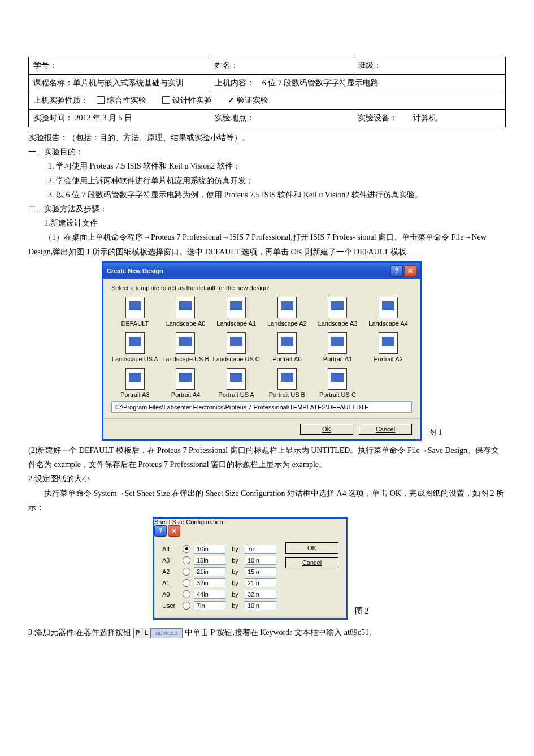 The height and width of the screenshot is (756, 534). I want to click on template-label: Portrait A3, so click(134, 395).